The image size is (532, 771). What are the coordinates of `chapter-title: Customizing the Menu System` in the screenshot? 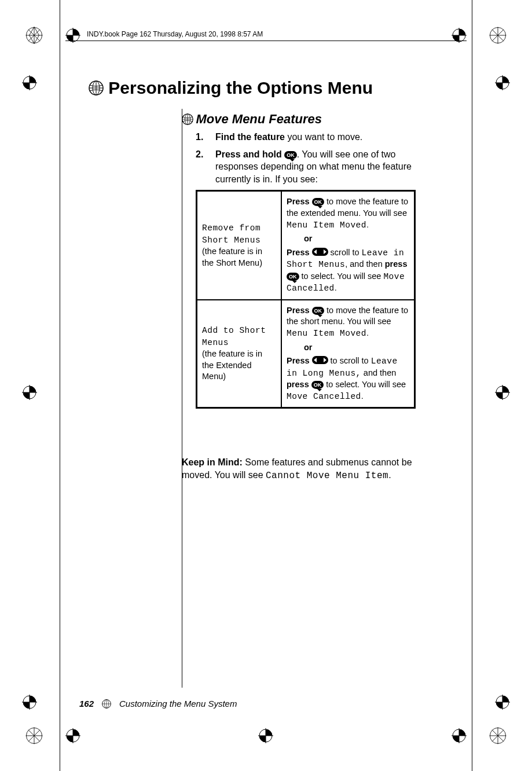 It's located at (178, 704).